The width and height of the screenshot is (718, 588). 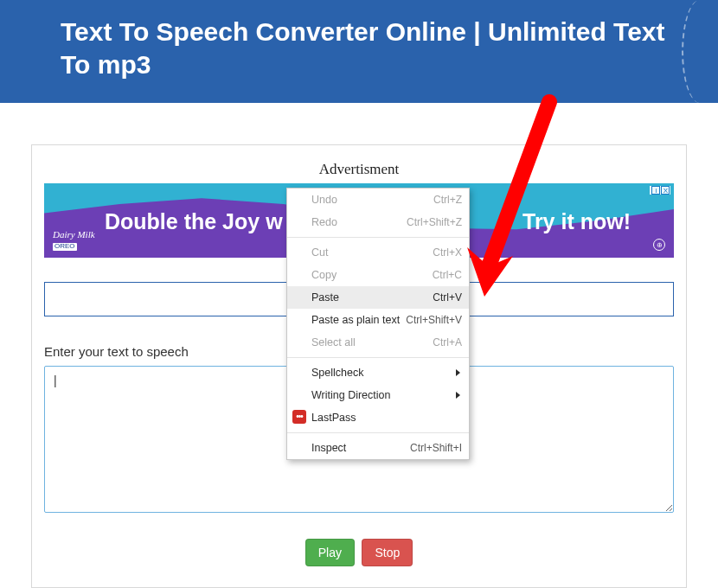 What do you see at coordinates (659, 245) in the screenshot?
I see `adchoices-icon: ⊕` at bounding box center [659, 245].